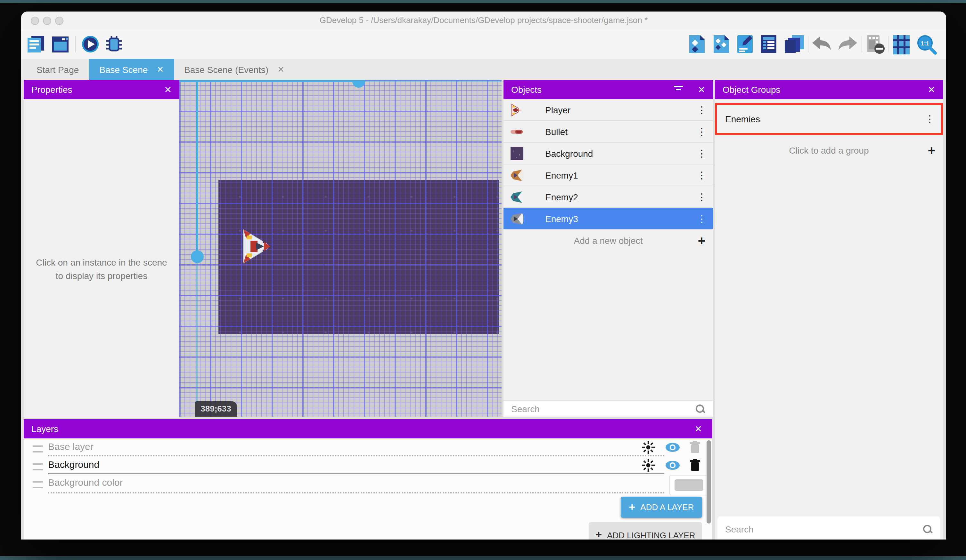 The image size is (966, 560). Describe the element at coordinates (875, 44) in the screenshot. I see `render-mask-icon` at that location.